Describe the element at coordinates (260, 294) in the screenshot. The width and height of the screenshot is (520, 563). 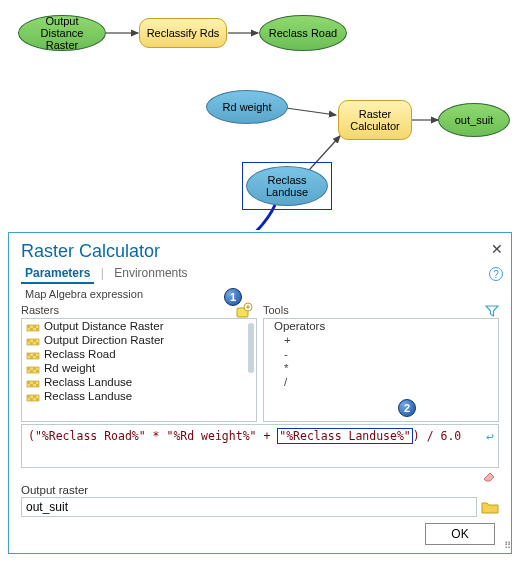
I see `section-label: Map Algebra expression` at that location.